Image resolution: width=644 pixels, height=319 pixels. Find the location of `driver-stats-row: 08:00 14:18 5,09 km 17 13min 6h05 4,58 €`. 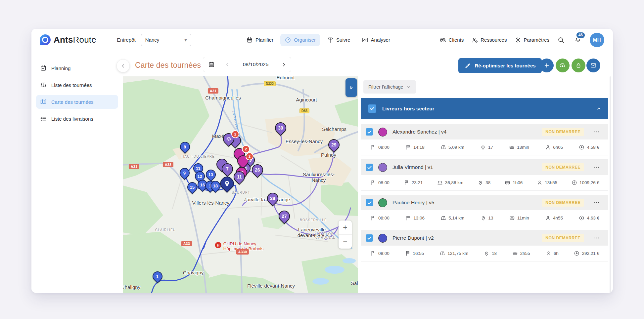

driver-stats-row: 08:00 14:18 5,09 km 17 13min 6h05 4,58 € is located at coordinates (484, 147).